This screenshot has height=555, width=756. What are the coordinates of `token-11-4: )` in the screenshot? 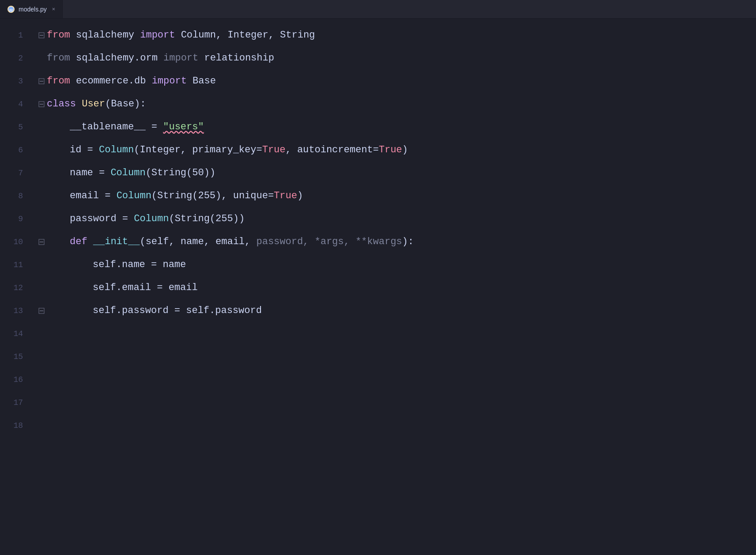 It's located at (300, 196).